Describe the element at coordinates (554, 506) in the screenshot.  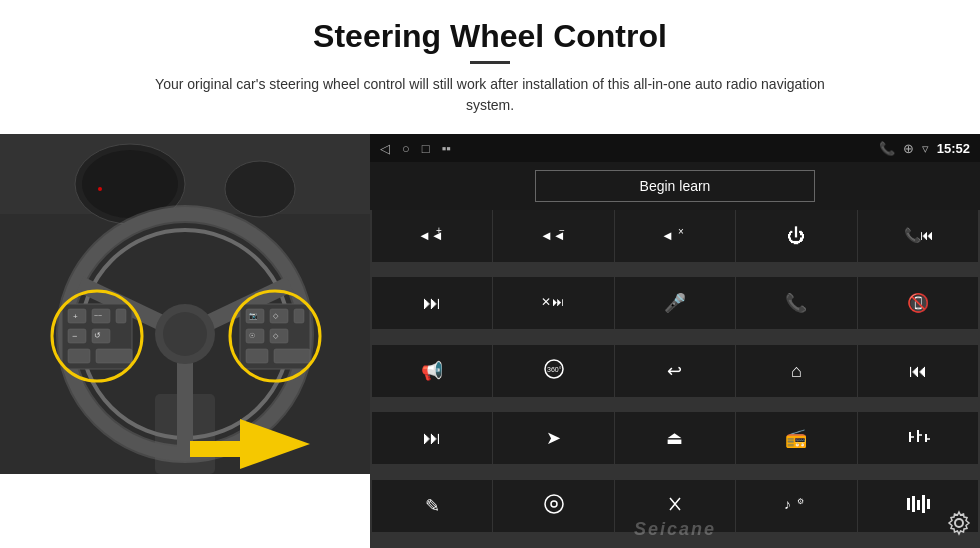
I see `settings-sub-icon` at that location.